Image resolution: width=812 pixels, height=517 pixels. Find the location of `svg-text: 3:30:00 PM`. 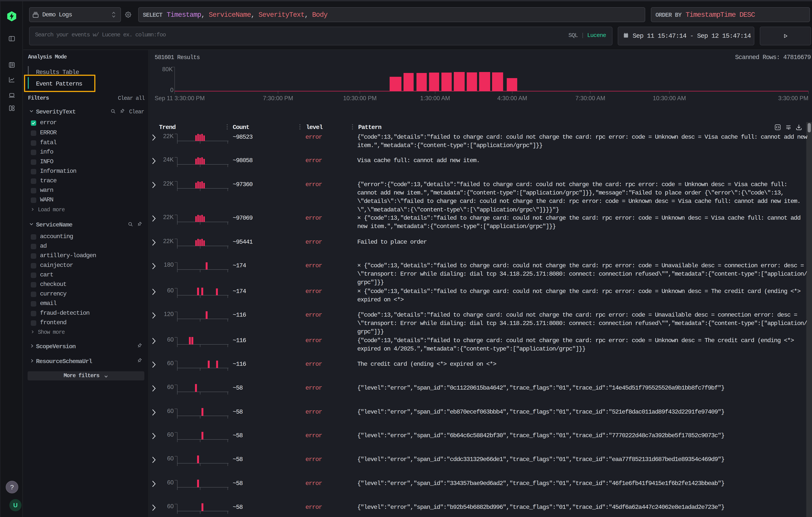

svg-text: 3:30:00 PM is located at coordinates (793, 98).